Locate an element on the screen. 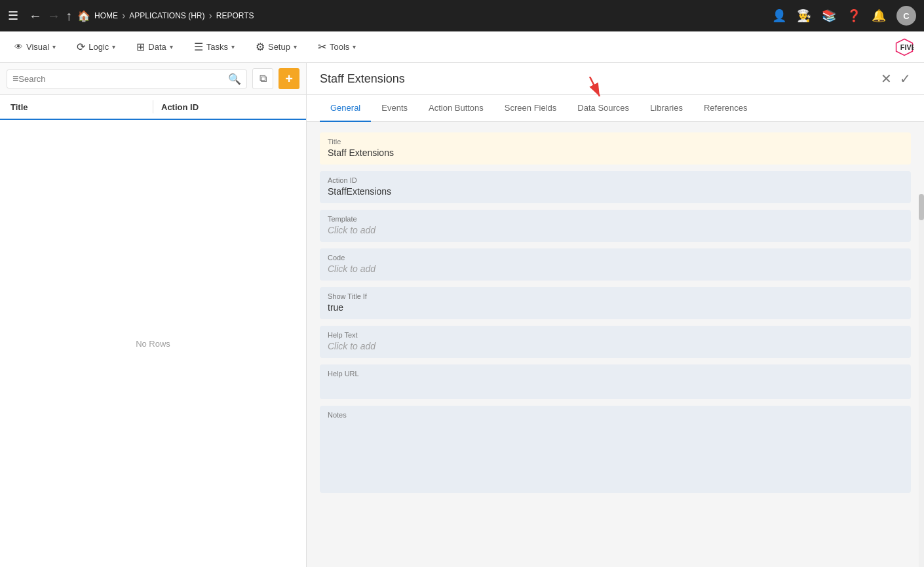  five-logo: FIVE is located at coordinates (904, 47).